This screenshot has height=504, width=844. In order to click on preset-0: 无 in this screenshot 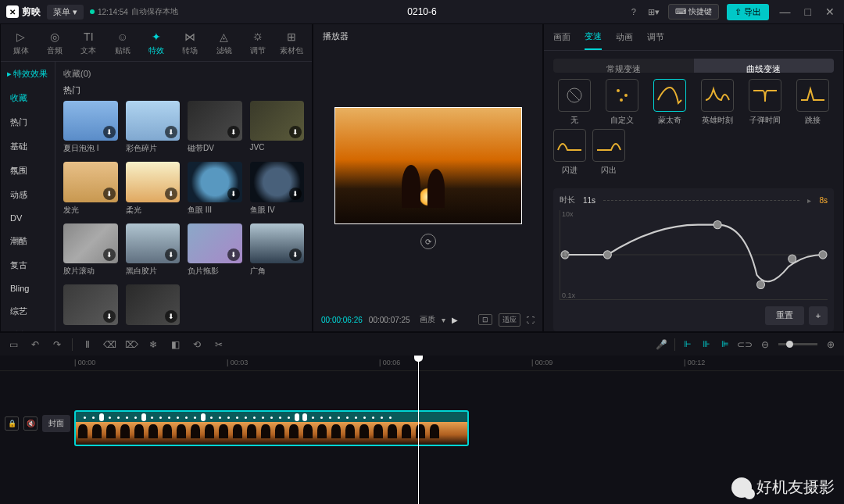, I will do `click(574, 102)`.